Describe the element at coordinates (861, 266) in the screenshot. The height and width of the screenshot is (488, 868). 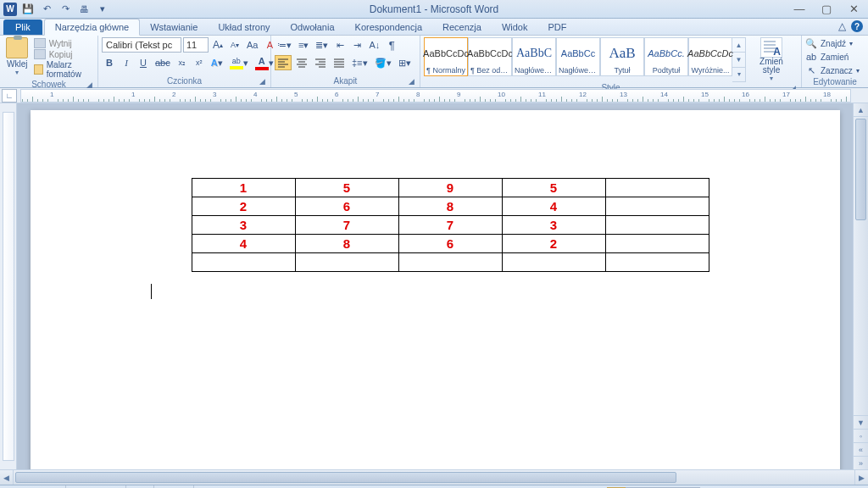
I see `scroll-v-track` at that location.